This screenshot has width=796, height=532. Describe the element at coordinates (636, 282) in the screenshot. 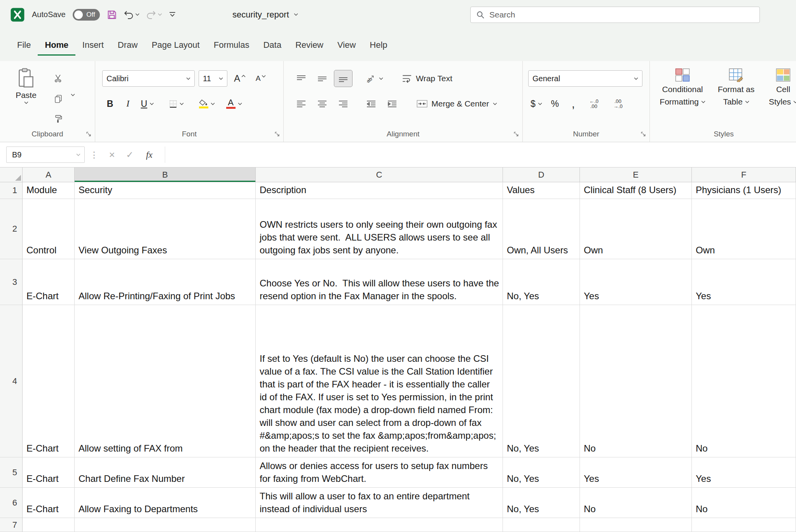

I see `cell-e3: Yes` at that location.